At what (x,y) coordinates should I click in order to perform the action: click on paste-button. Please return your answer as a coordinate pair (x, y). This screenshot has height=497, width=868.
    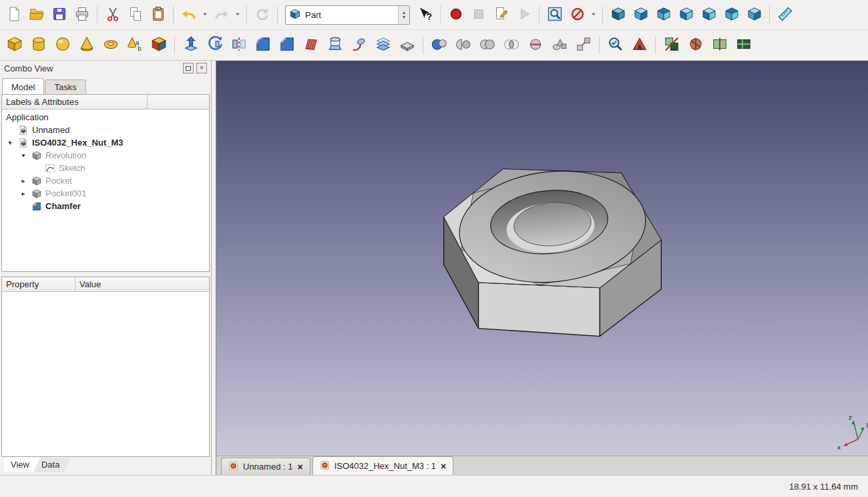
    Looking at the image, I should click on (158, 15).